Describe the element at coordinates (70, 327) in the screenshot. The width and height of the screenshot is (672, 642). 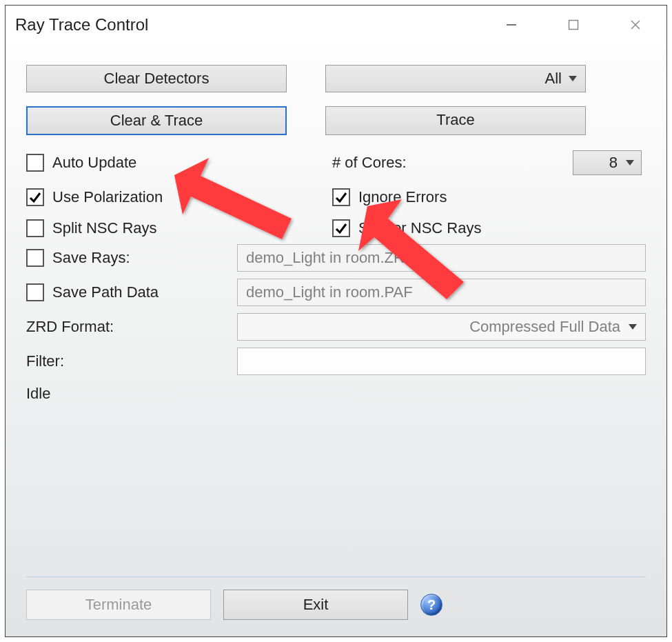
I see `zrd-format-label: ZRD Format:` at that location.